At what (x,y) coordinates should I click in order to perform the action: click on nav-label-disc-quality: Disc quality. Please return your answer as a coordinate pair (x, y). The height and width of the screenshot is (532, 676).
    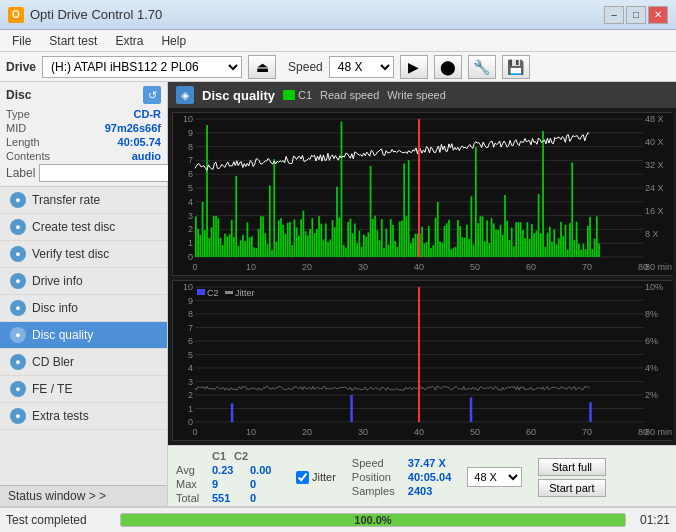
    Looking at the image, I should click on (62, 335).